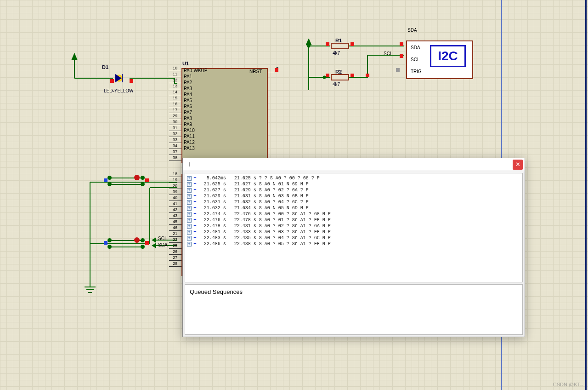  Describe the element at coordinates (173, 228) in the screenshot. I see `u1-pin-num: 46` at that location.